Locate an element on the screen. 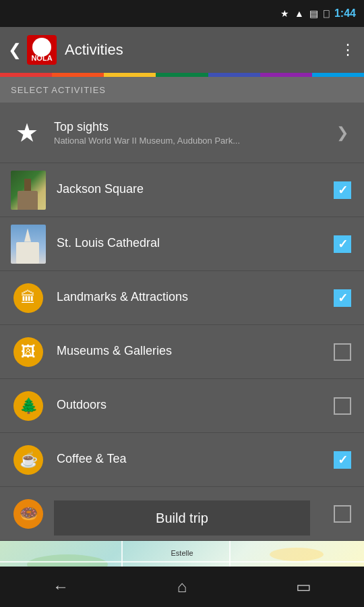 The width and height of the screenshot is (364, 607). map-estelle-label: Estelle is located at coordinates (182, 553).